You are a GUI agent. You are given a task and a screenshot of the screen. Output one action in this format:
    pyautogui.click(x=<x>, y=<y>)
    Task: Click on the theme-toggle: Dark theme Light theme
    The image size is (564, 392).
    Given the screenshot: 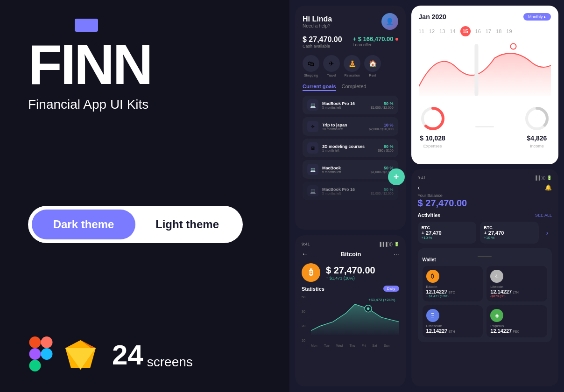 What is the action you would take?
    pyautogui.click(x=135, y=224)
    